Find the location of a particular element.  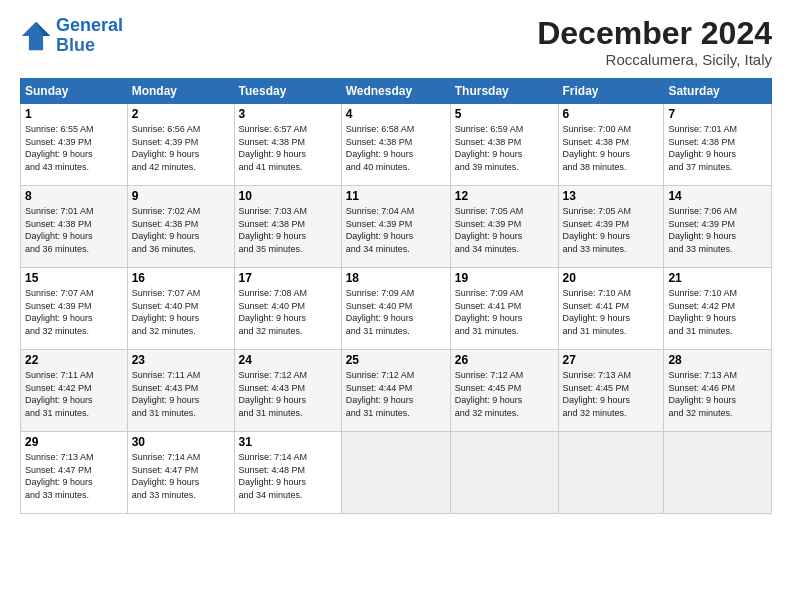

calendar-cell: 26Sunrise: 7:12 AMSunset: 4:45 PMDayligh… is located at coordinates (504, 391).